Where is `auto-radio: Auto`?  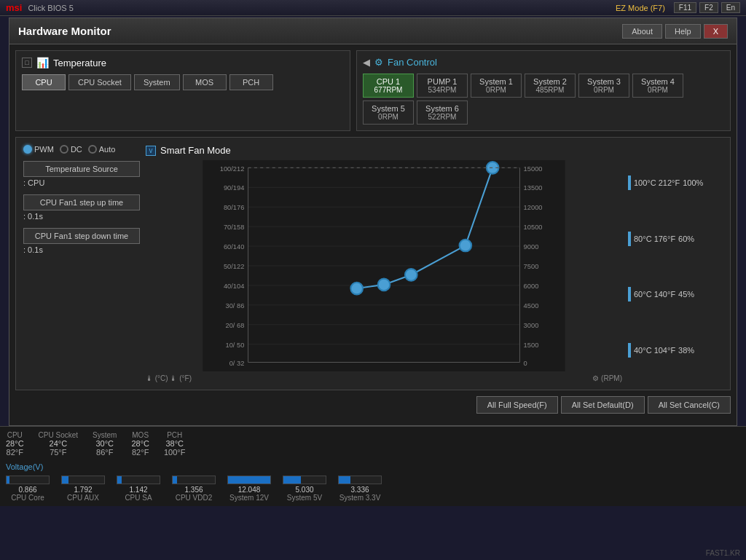 auto-radio: Auto is located at coordinates (102, 149).